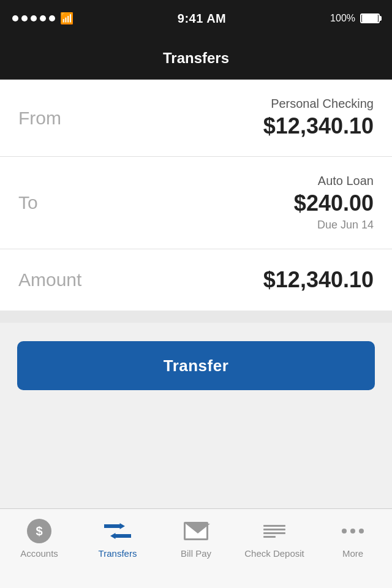 The width and height of the screenshot is (392, 588). I want to click on check-lines-icon, so click(274, 532).